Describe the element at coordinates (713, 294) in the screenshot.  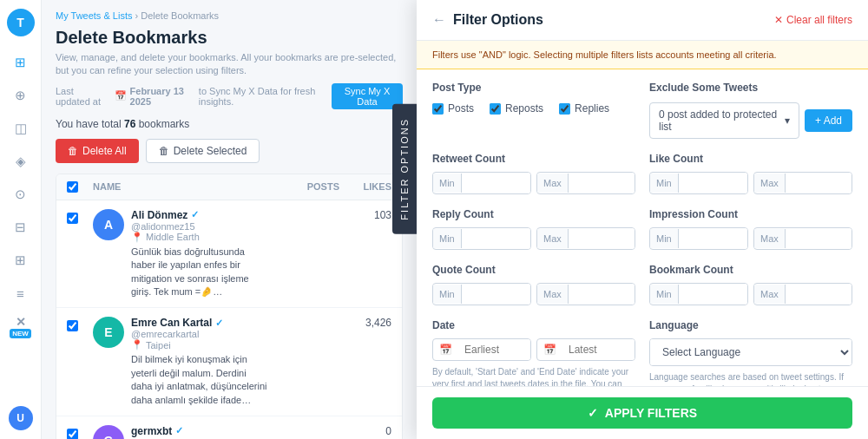
I see `bookmark-min-input` at that location.